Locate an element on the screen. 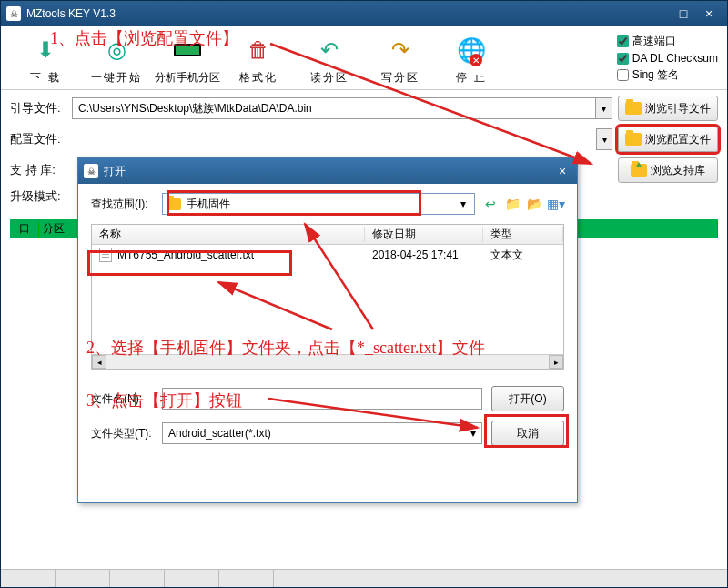 This screenshot has width=728, height=588. filetype-combo: Android_scatter(*.txt)▾ is located at coordinates (322, 433).